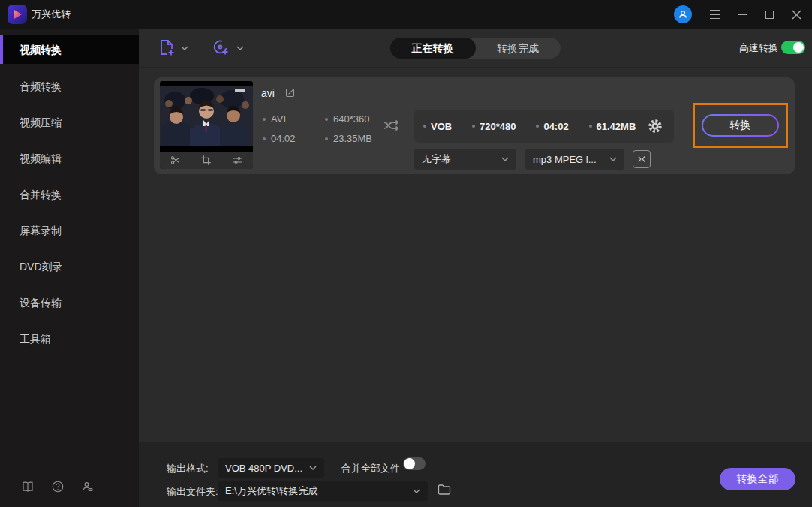  What do you see at coordinates (41, 122) in the screenshot?
I see `sidebar-item-label: 视频压缩` at bounding box center [41, 122].